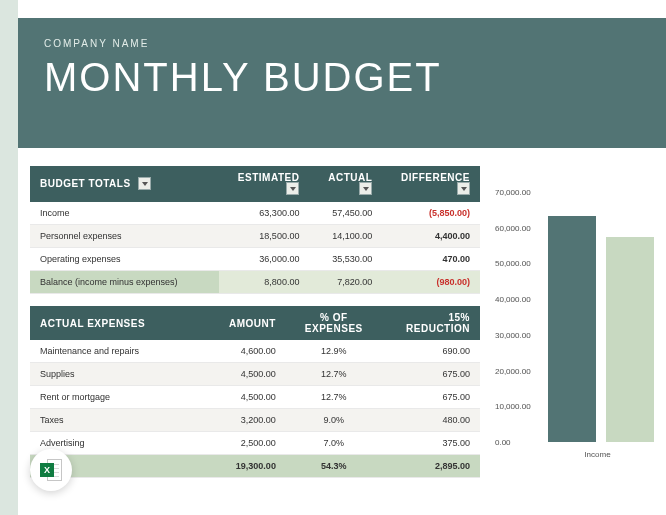 This screenshot has width=666, height=515. What do you see at coordinates (252, 324) in the screenshot?
I see `col-amount: AMOUNT` at bounding box center [252, 324].